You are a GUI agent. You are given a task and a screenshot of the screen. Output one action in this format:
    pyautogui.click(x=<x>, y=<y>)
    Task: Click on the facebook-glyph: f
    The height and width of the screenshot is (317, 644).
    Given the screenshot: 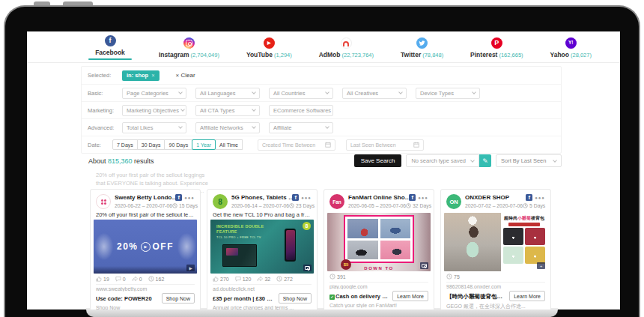 What is the action you would take?
    pyautogui.click(x=111, y=40)
    